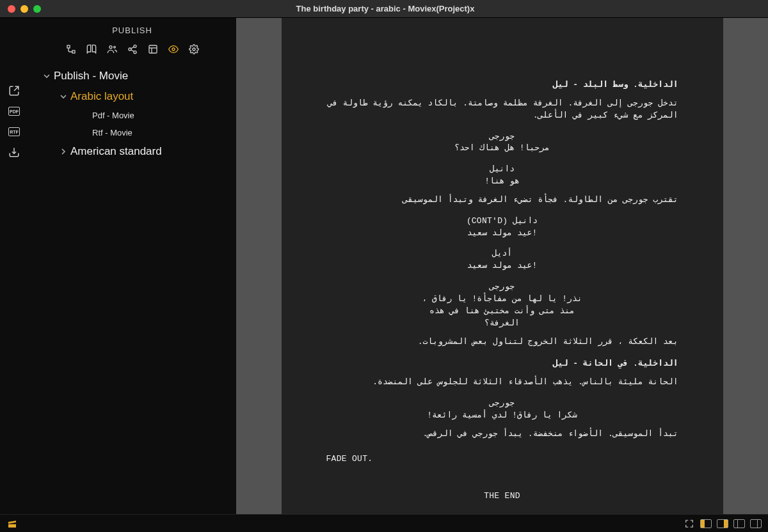 The width and height of the screenshot is (768, 532). I want to click on the-end-text: THE END, so click(502, 496).